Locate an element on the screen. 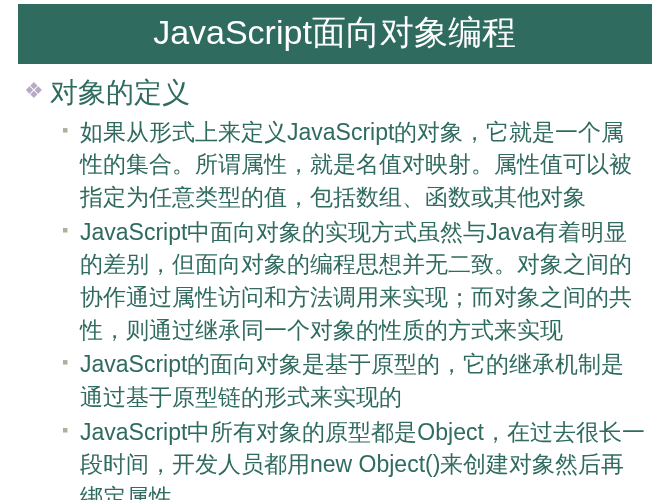  heading-row: ❖ 对象的定义 is located at coordinates (334, 93).